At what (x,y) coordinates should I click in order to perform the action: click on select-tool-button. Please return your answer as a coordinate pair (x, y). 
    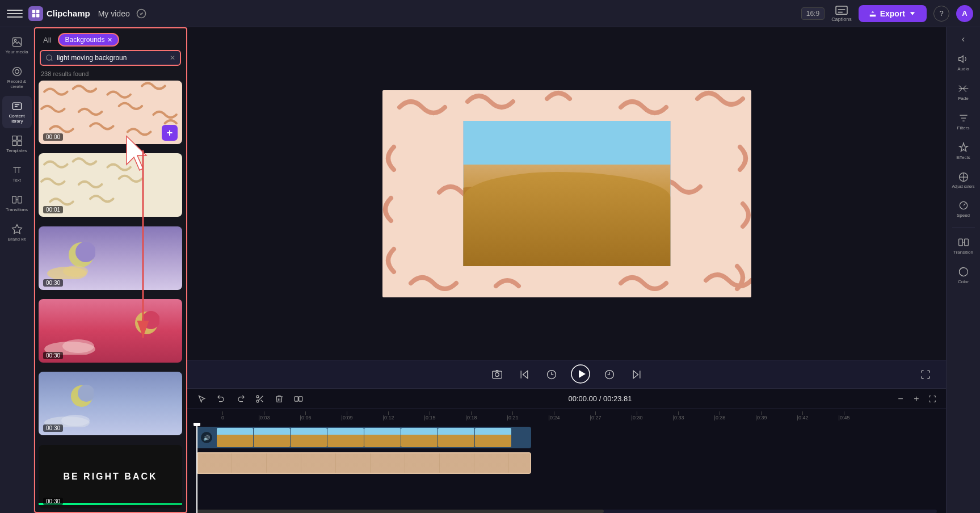
    Looking at the image, I should click on (202, 399).